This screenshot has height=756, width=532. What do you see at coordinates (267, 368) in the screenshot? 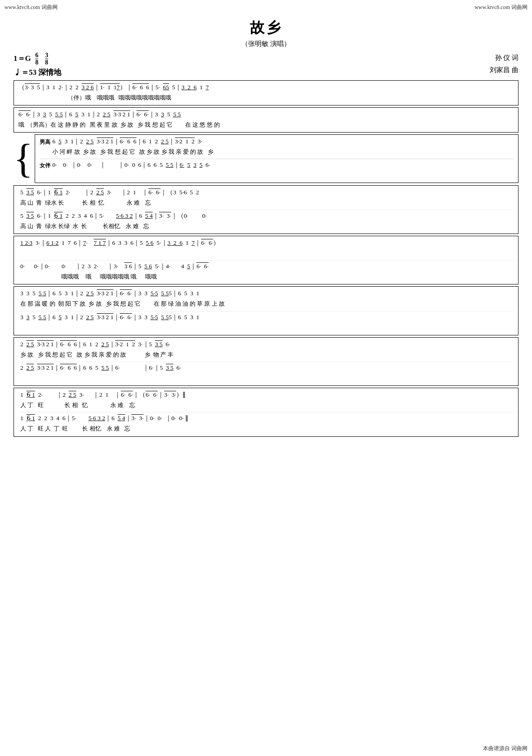
I see `s7-notes-bot: 2 2 5 3·3 2 1｜6· 6 6｜6 6 5 5 5｜6· ｜6·｜5 …` at bounding box center [267, 368].